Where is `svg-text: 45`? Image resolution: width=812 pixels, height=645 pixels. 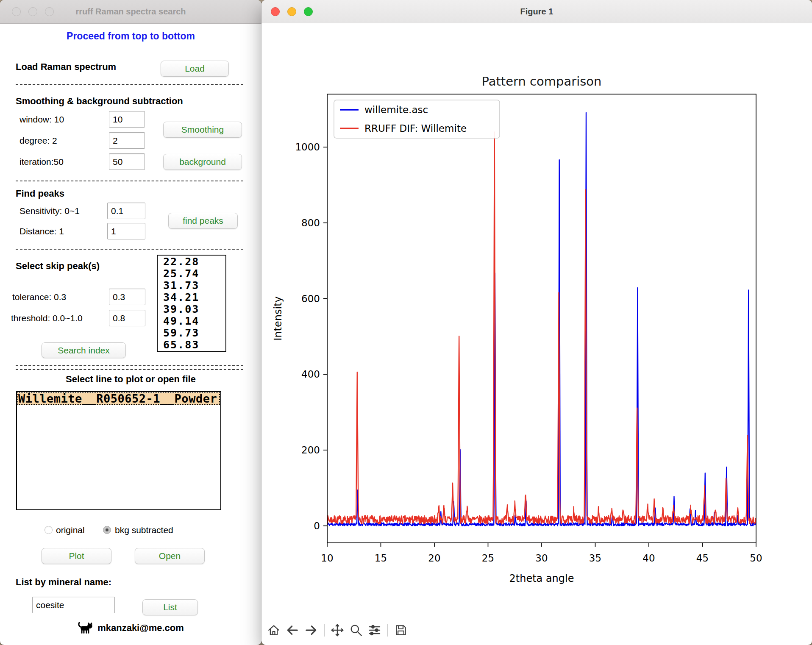
svg-text: 45 is located at coordinates (703, 558).